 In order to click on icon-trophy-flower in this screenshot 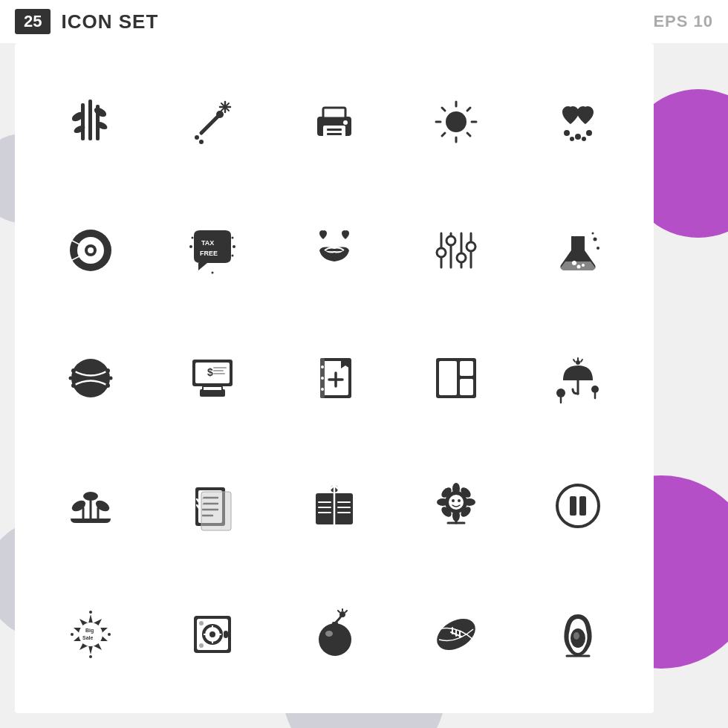, I will do `click(456, 506)`.